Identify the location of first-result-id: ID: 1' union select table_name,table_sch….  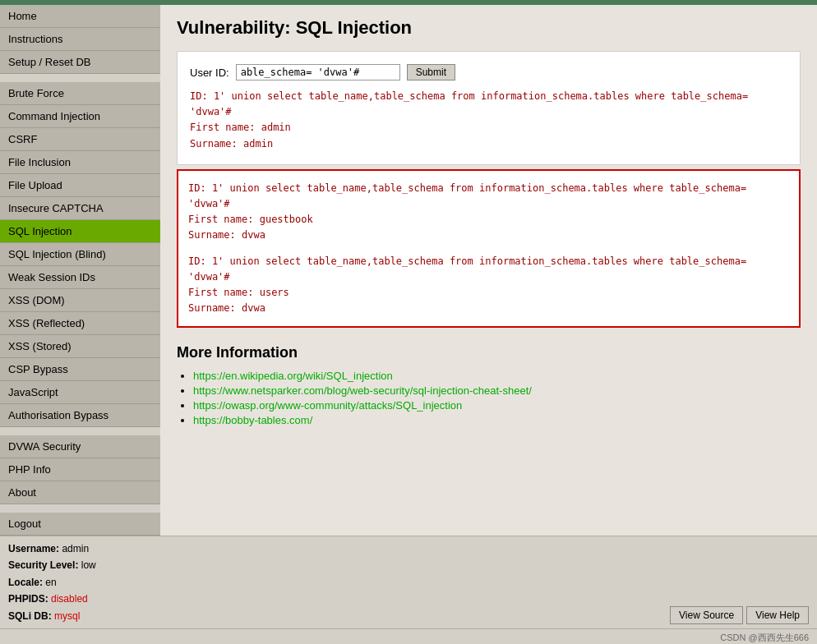
(488, 104).